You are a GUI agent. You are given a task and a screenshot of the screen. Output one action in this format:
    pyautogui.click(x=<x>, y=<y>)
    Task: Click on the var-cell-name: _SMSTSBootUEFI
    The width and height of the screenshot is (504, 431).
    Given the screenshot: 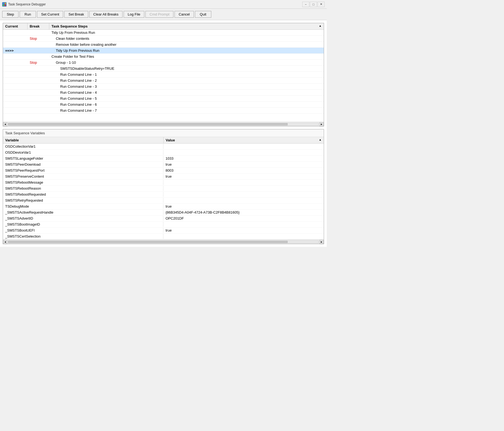 What is the action you would take?
    pyautogui.click(x=83, y=230)
    